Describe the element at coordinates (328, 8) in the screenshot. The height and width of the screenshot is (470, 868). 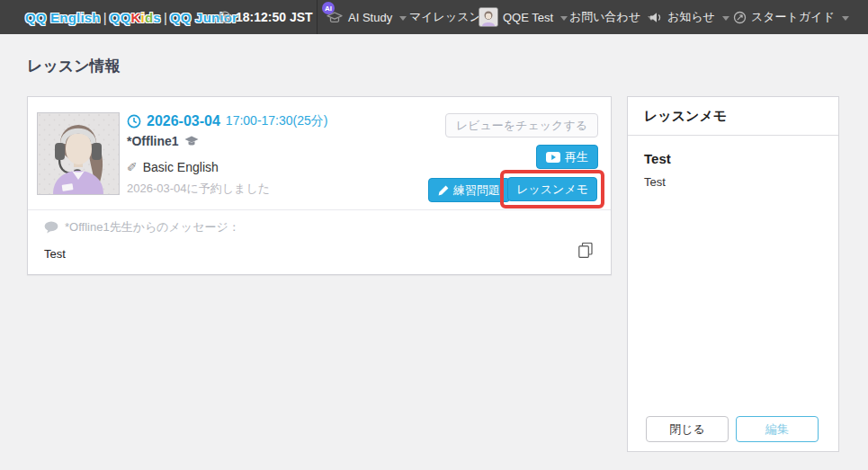
I see `ai-badge: AI` at that location.